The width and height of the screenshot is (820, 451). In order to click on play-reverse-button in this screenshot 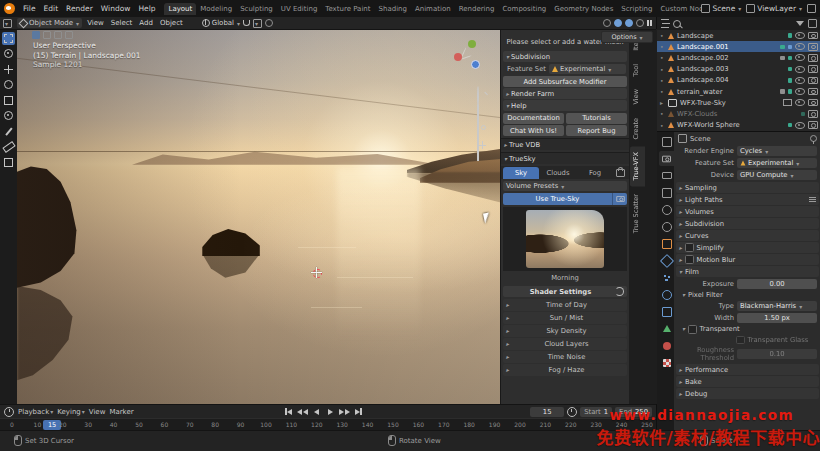, I will do `click(316, 412)`.